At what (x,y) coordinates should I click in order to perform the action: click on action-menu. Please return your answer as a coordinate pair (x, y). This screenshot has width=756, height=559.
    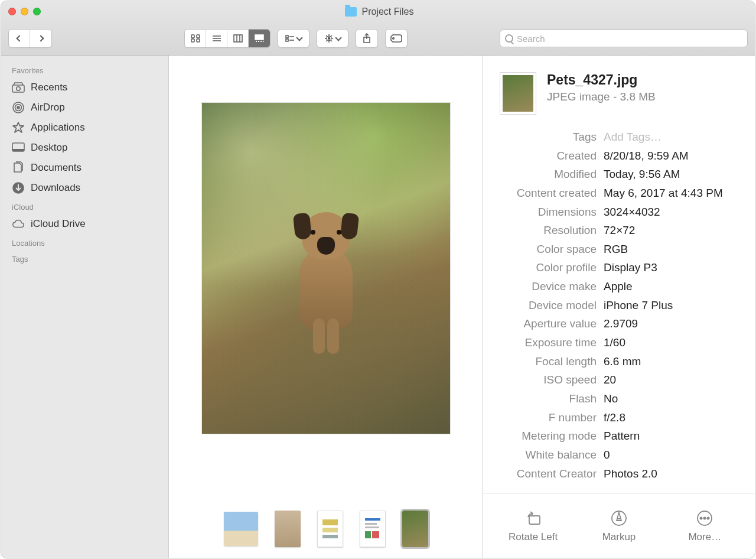
    Looking at the image, I should click on (333, 38).